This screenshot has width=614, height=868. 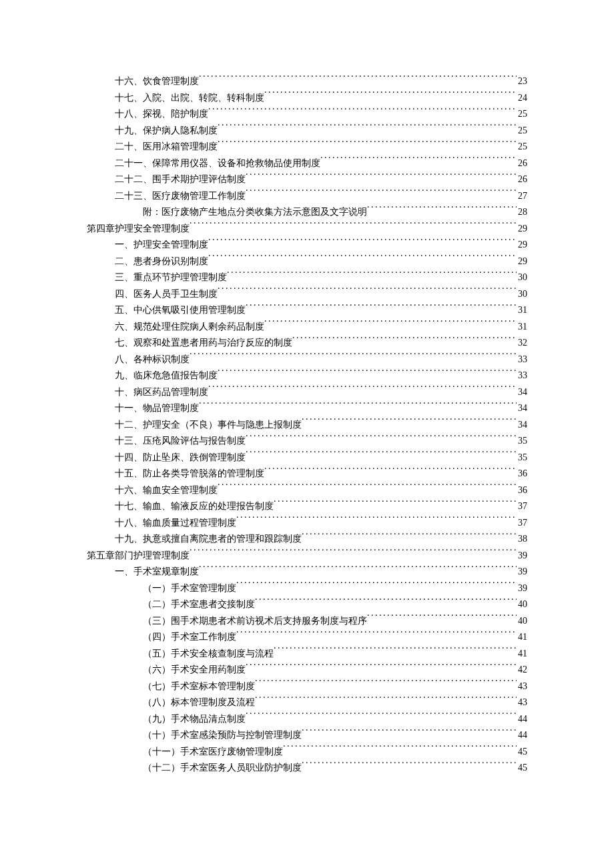 What do you see at coordinates (307, 131) in the screenshot?
I see `toc-entry: 十九、保护病人隐私制度25` at bounding box center [307, 131].